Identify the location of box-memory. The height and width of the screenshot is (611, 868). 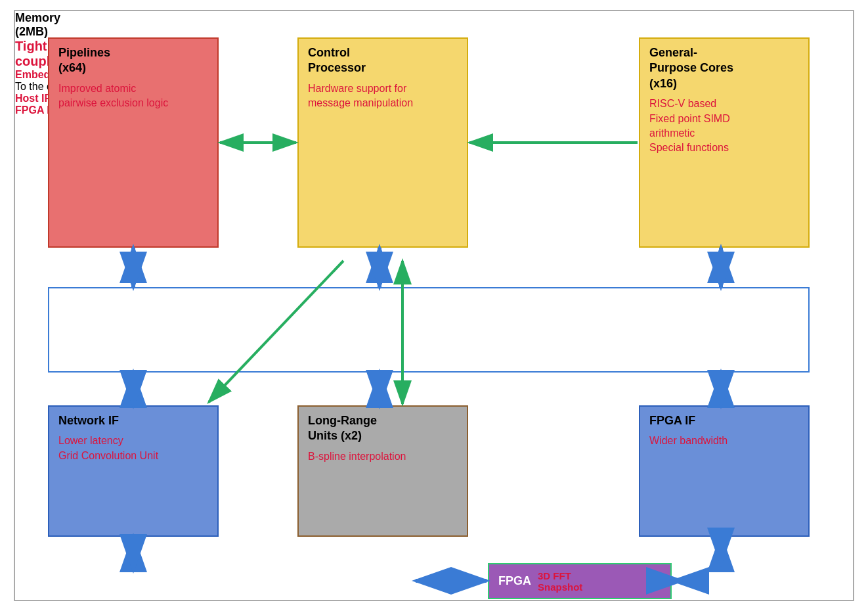
(429, 330).